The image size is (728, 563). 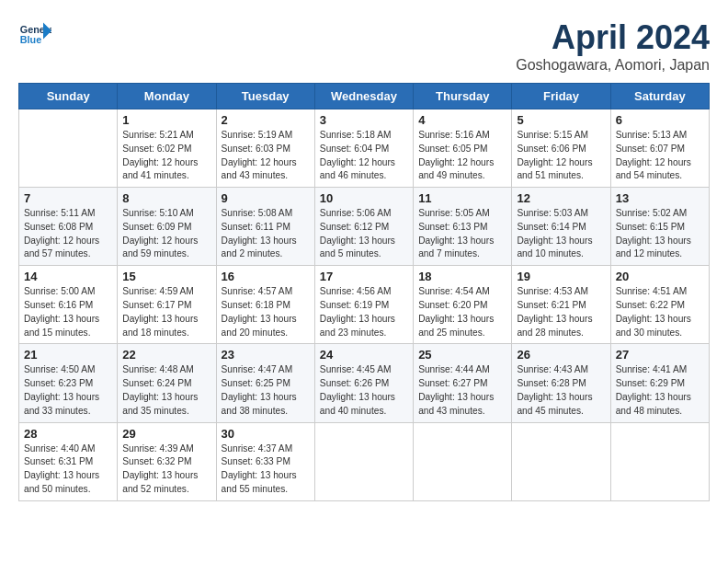 I want to click on day-number: 7, so click(x=68, y=199).